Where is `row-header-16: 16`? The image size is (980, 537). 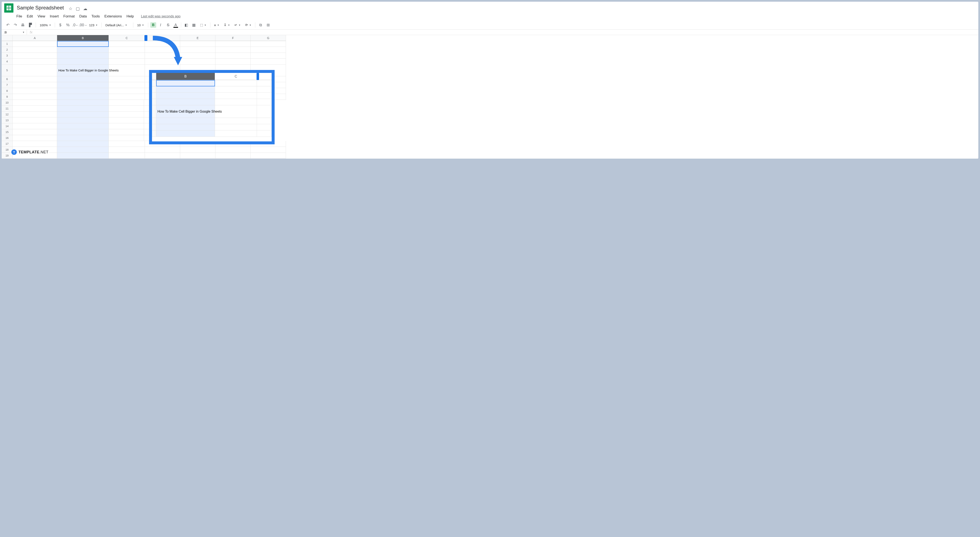 row-header-16: 16 is located at coordinates (7, 138).